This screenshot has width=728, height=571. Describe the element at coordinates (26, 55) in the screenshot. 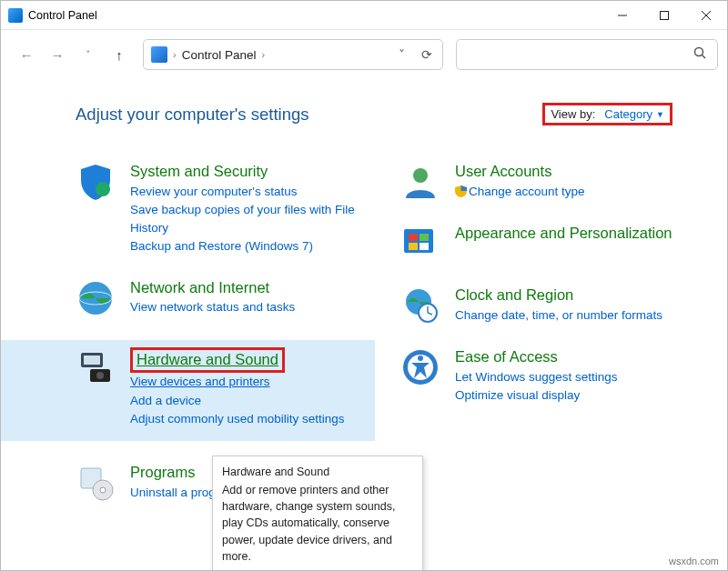

I see `back-button: ←` at that location.